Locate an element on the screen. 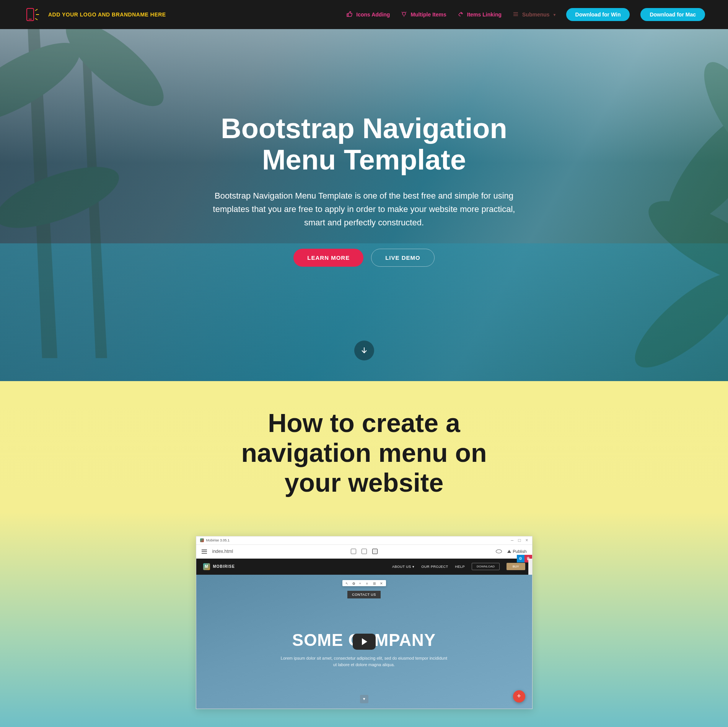 The height and width of the screenshot is (727, 728). mobile-preview-icon is located at coordinates (353, 551).